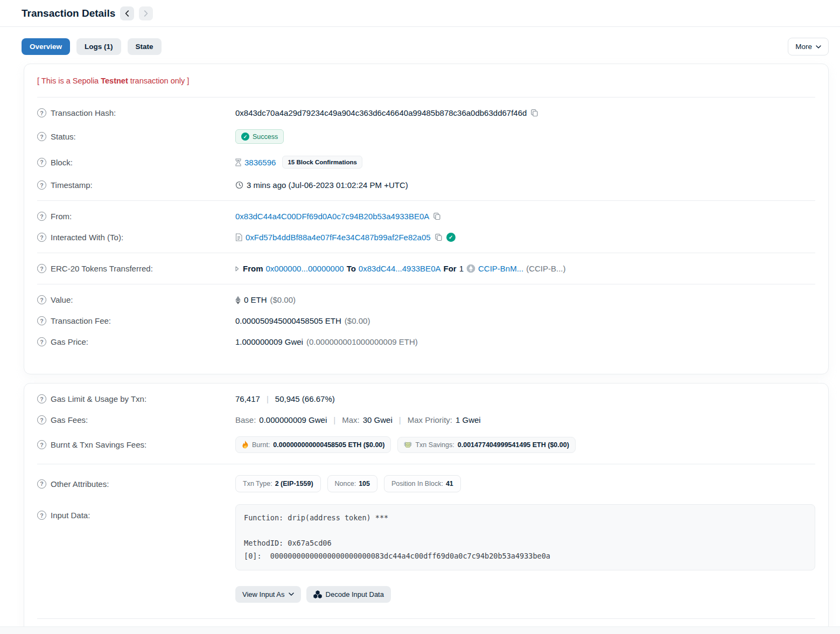 This screenshot has width=840, height=634. I want to click on more-button-label: More, so click(803, 46).